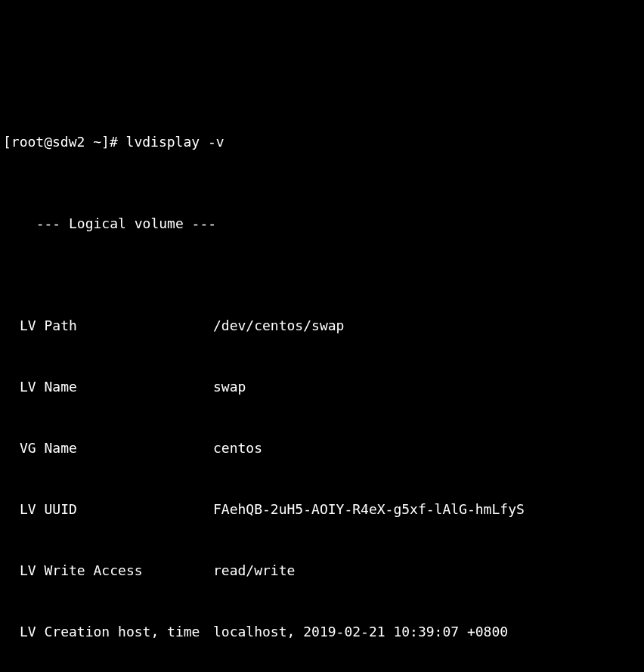  Describe the element at coordinates (108, 509) in the screenshot. I see `lv-uuid-label: LV UUID` at that location.